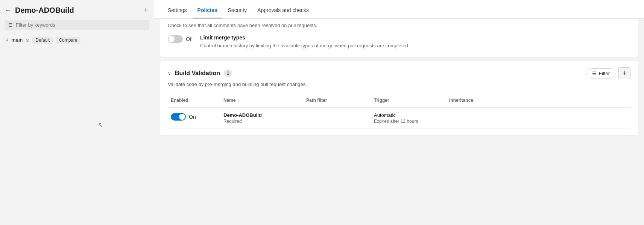 Image resolution: width=644 pixels, height=225 pixels. Describe the element at coordinates (283, 10) in the screenshot. I see `tab-approvals: Approvals and checks` at that location.